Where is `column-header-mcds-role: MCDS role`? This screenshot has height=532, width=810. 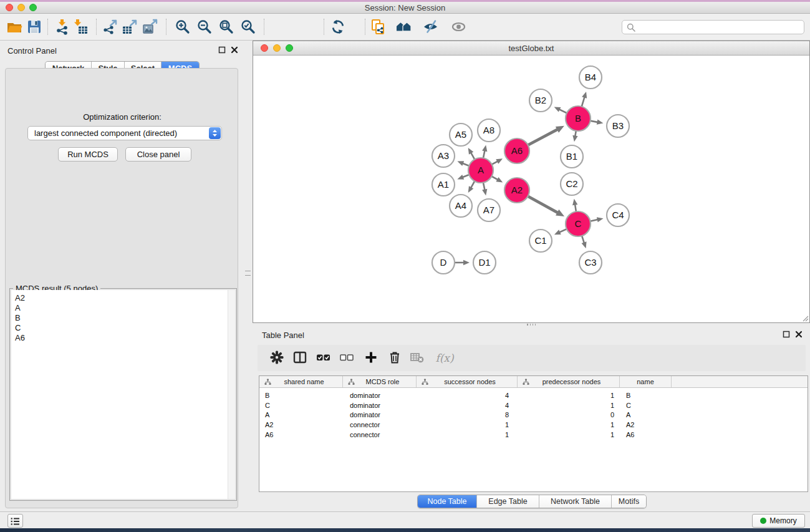
column-header-mcds-role: MCDS role is located at coordinates (380, 382).